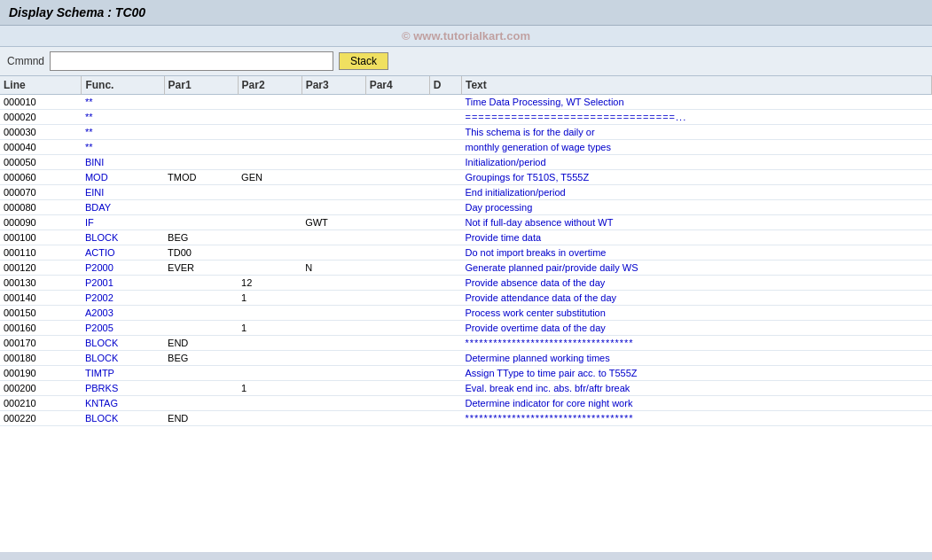  Describe the element at coordinates (122, 193) in the screenshot. I see `cell-func: EINI` at that location.